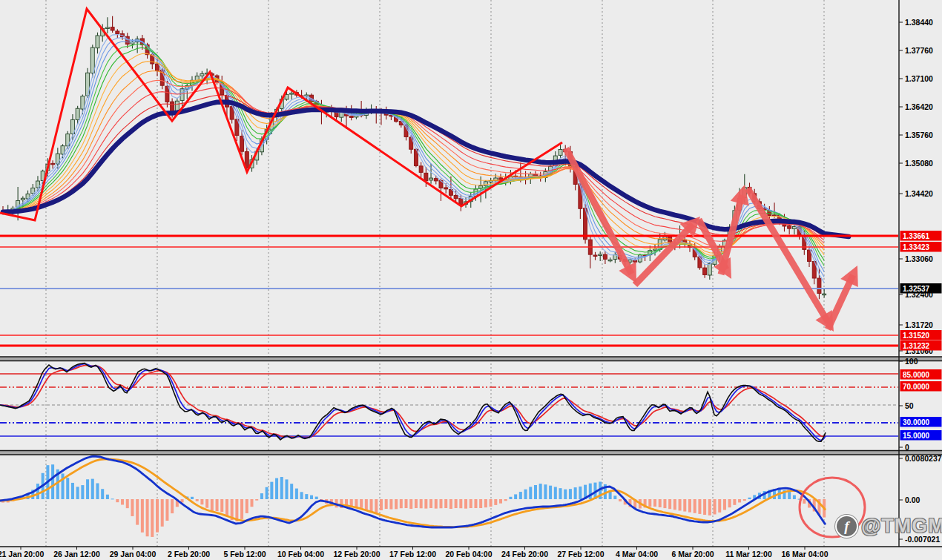  I want to click on y-axis-label: 1.31720, so click(919, 325).